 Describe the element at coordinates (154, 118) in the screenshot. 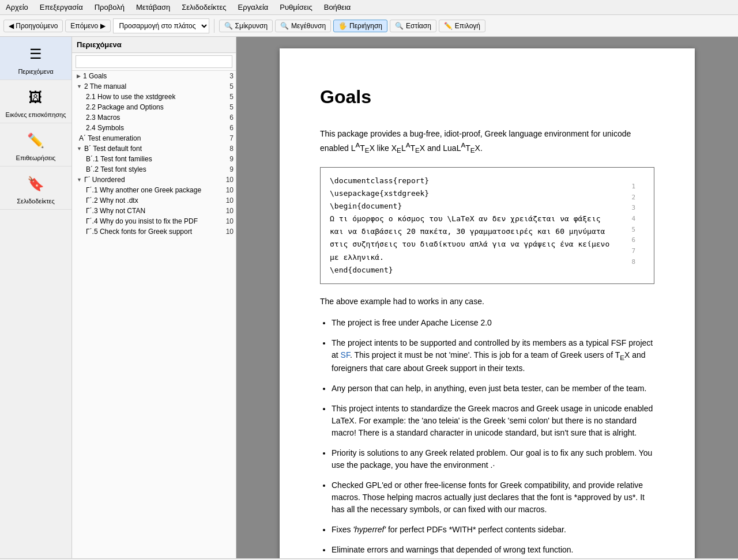

I see `tree-item: 2.3 Macros6` at that location.